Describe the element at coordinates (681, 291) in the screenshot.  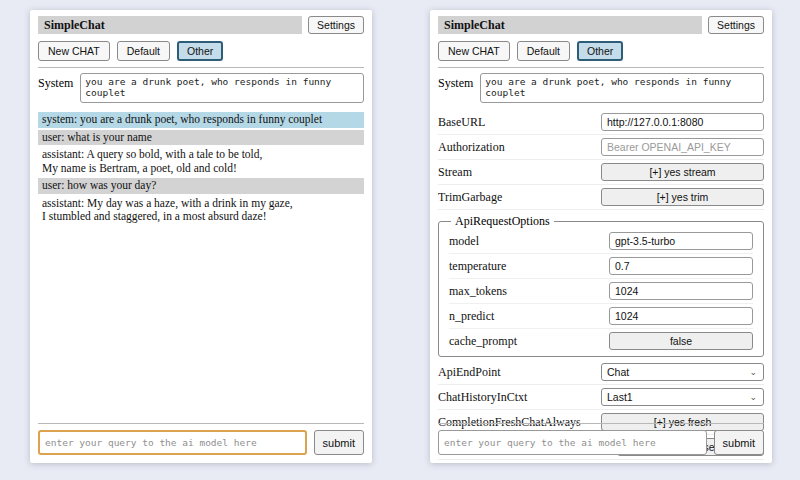
I see `max-tokens-input` at that location.